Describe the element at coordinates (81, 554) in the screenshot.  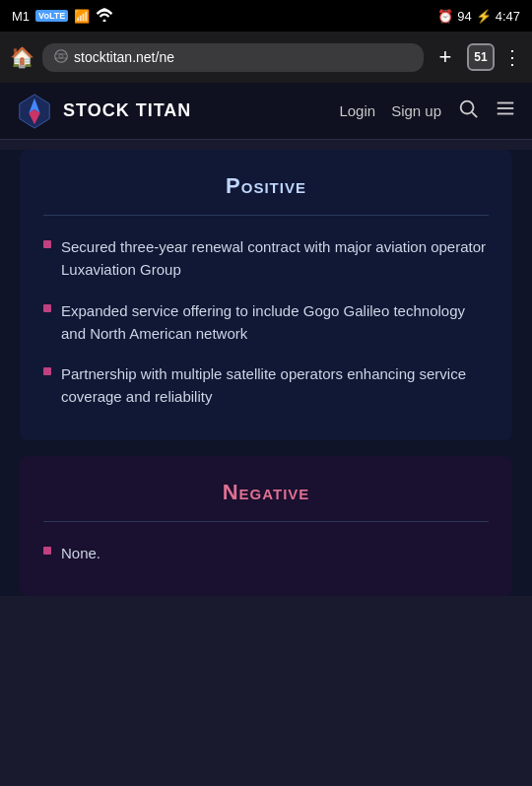
I see `negative-item-1: None.` at that location.